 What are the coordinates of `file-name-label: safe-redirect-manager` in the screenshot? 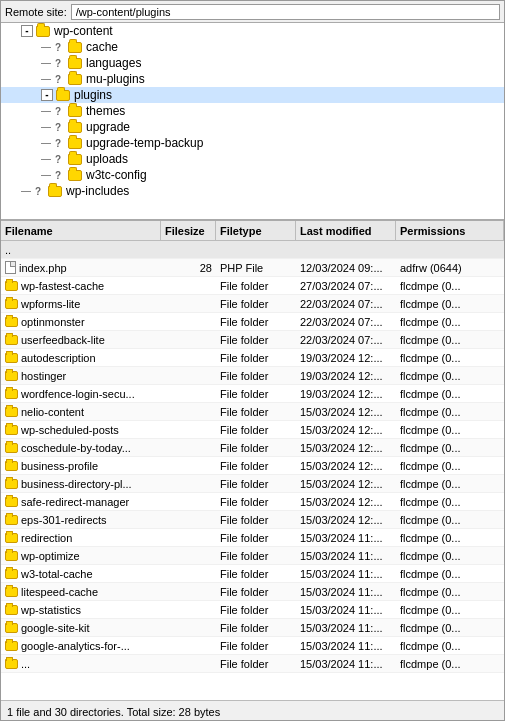 It's located at (75, 502).